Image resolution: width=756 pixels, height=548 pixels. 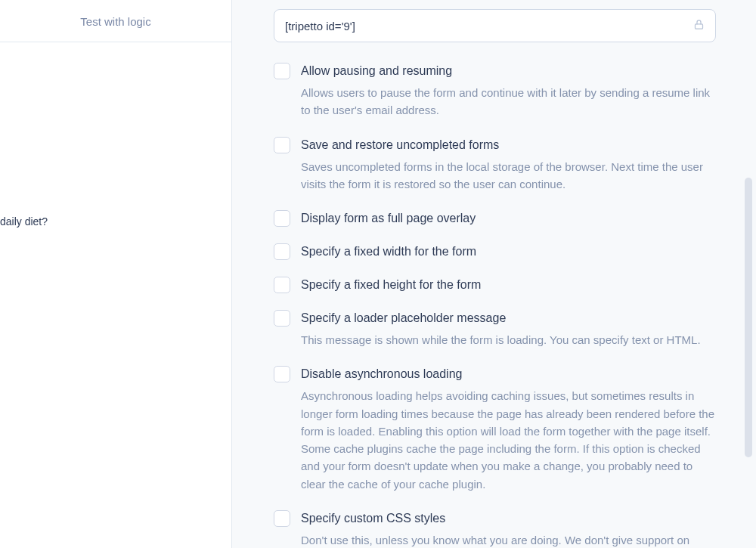 What do you see at coordinates (282, 145) in the screenshot?
I see `checkbox-save-restore` at bounding box center [282, 145].